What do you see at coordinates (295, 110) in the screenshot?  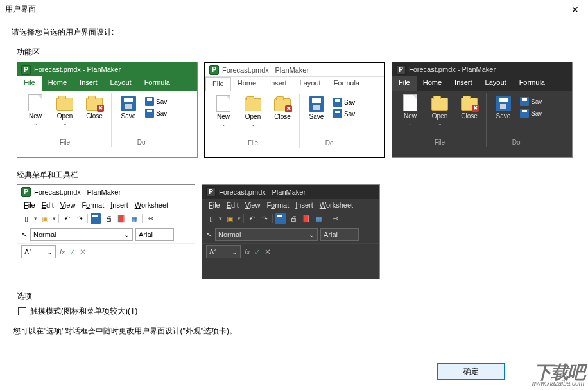 I see `ribbon-option-white: P Forecast.pmdx - PlanMaker File Home In…` at bounding box center [295, 110].